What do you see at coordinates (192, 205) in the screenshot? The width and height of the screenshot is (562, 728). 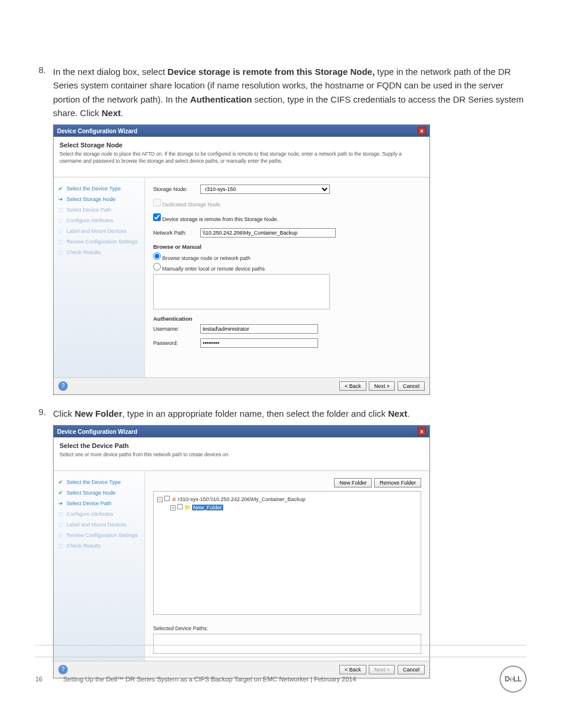 I see `dedicated-label-text: Dedicated Storage Node` at bounding box center [192, 205].